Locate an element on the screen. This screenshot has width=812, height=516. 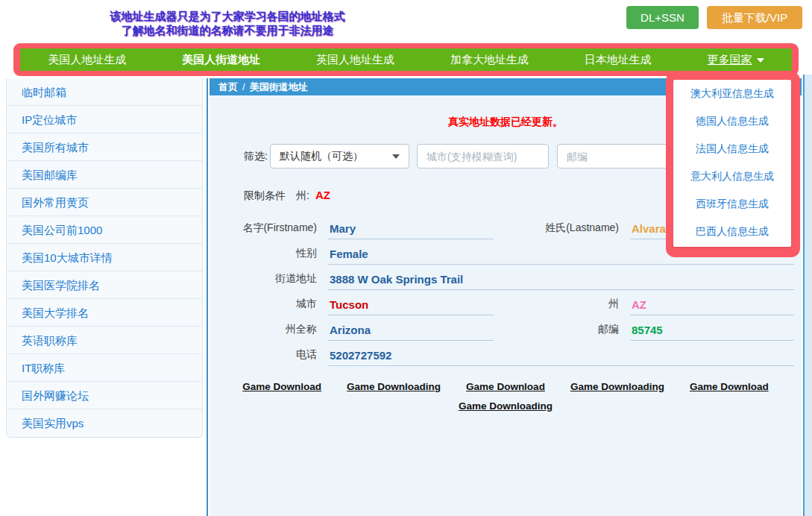
navbar: 美国人地址生成 美国人街道地址 英国人地址生成 加拿大地址生成 日本地址生成 更… is located at coordinates (406, 60).